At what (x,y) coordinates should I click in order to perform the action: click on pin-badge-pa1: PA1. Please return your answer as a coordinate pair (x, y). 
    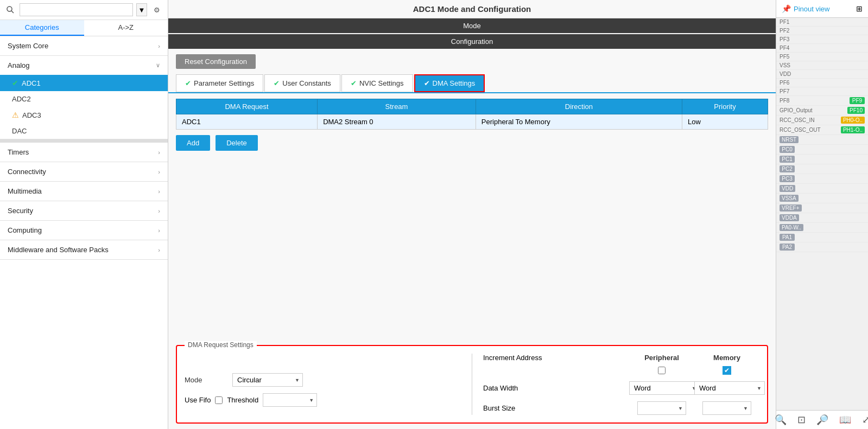
    Looking at the image, I should click on (787, 238).